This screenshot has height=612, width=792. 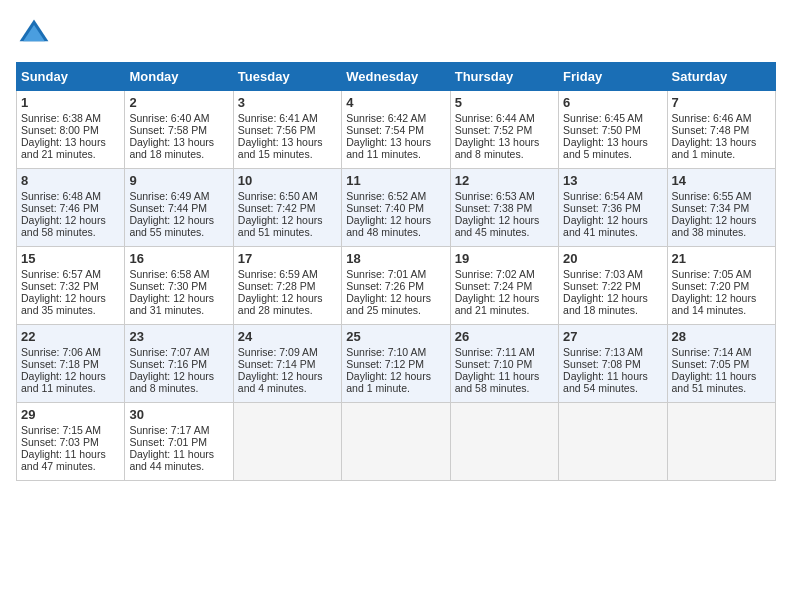 I want to click on calendar-cell: 9Sunrise: 6:49 AMSunset: 7:44 PMDaylight…, so click(x=179, y=208).